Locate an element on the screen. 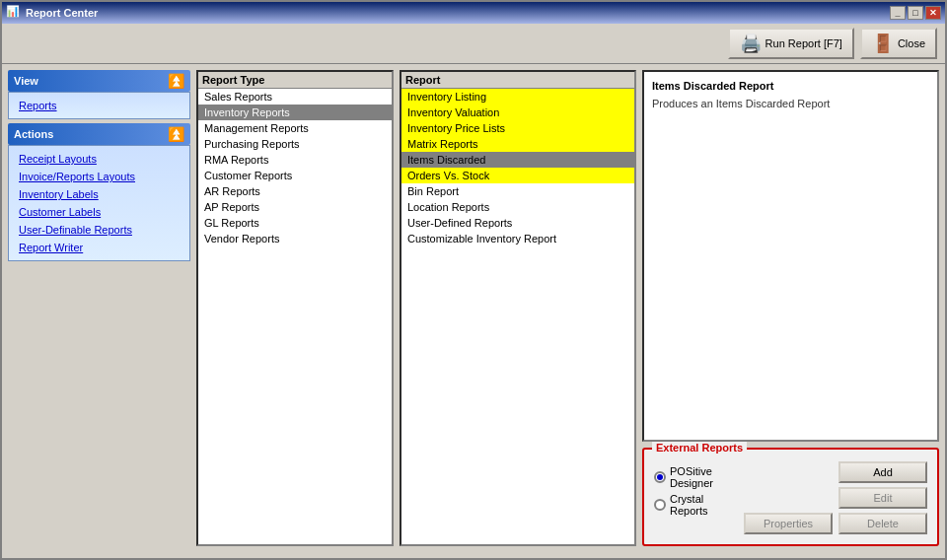  sidebar-item-user-definable: User-Definable Reports is located at coordinates (99, 230).